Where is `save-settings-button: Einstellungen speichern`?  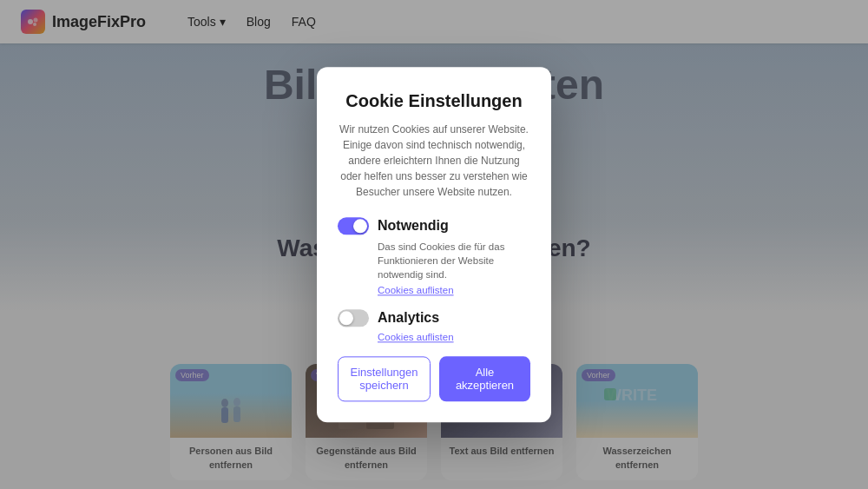 save-settings-button: Einstellungen speichern is located at coordinates (384, 379).